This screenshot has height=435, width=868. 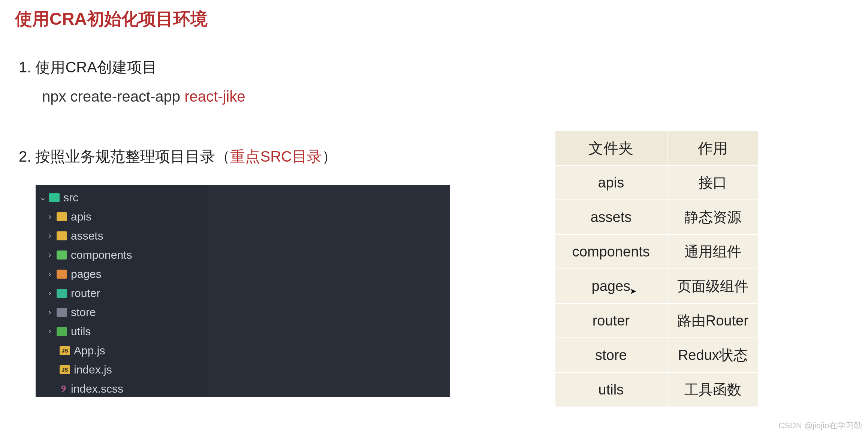 I want to click on tree-item-label: router, so click(x=85, y=293).